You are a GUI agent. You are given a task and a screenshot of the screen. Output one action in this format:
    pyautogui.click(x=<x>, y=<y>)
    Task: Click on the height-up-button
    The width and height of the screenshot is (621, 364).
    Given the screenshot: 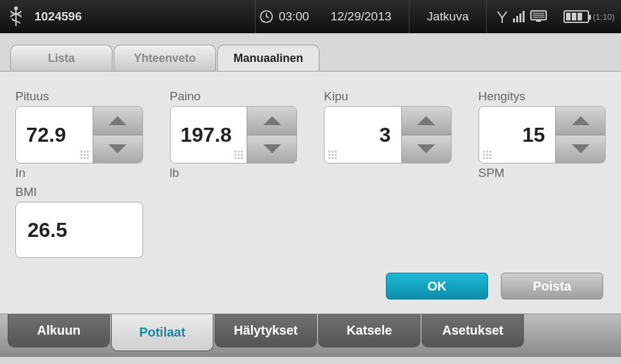 What is the action you would take?
    pyautogui.click(x=118, y=121)
    